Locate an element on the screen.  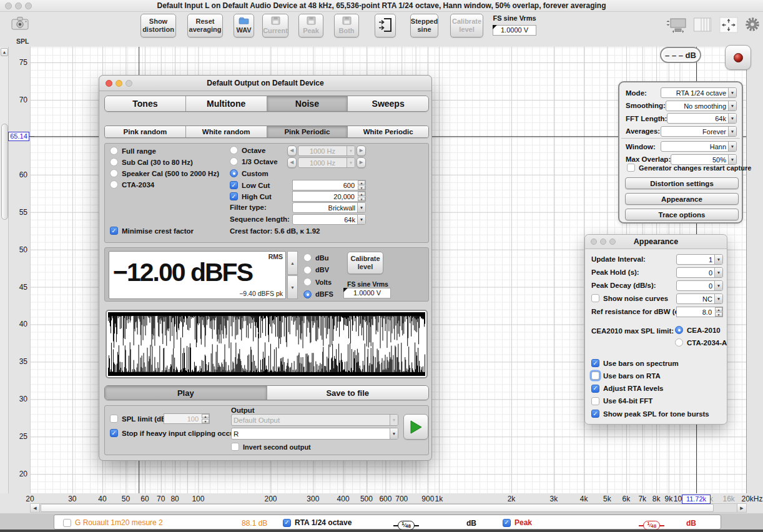
octave-freq-prev-button: ◀ is located at coordinates (292, 151).